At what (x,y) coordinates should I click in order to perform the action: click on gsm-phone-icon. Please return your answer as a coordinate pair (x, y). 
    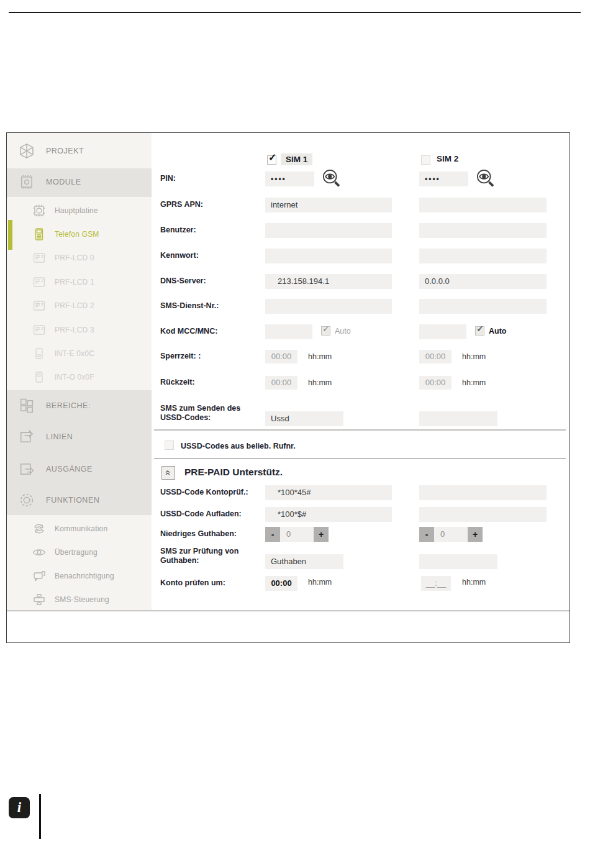
    Looking at the image, I should click on (39, 234).